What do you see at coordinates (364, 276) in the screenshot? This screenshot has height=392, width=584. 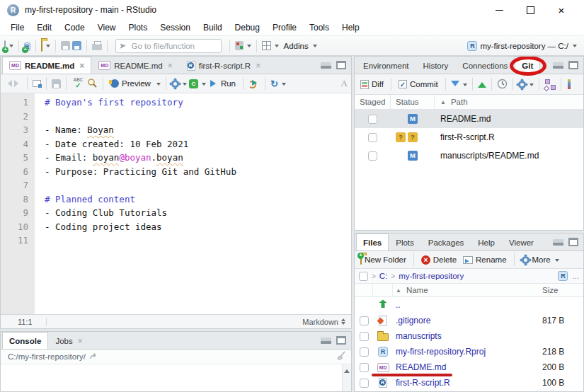 I see `select-all-checkbox` at bounding box center [364, 276].